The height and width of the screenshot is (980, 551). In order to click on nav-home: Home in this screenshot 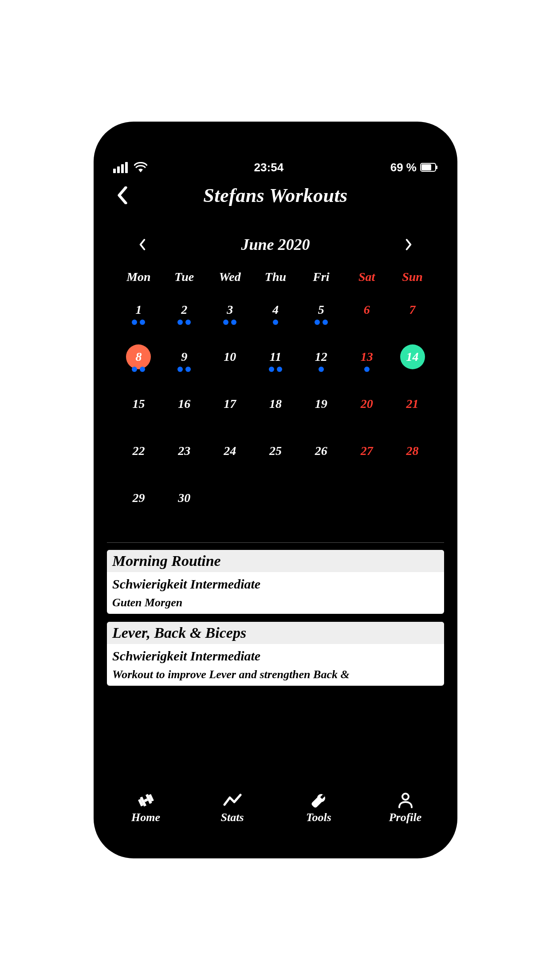, I will do `click(146, 808)`.